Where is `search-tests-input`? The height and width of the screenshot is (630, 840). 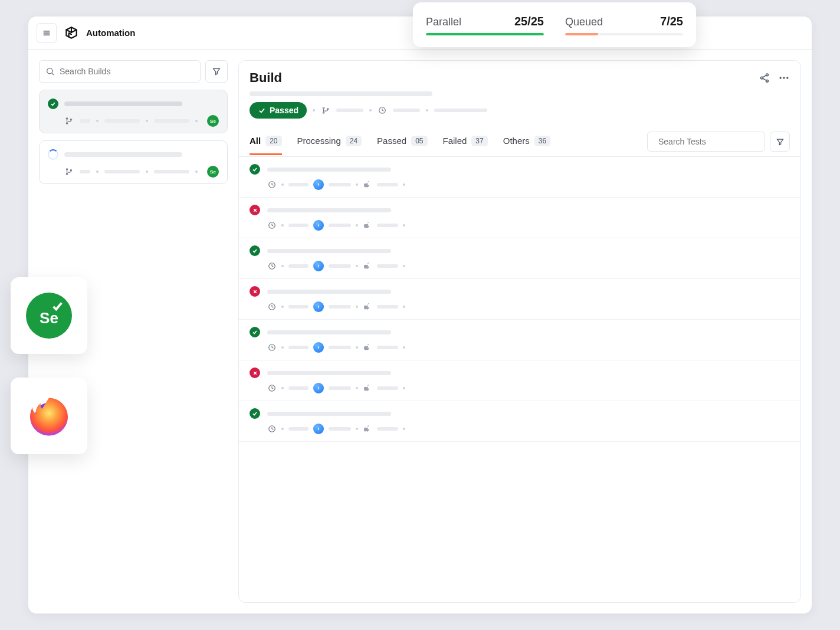 search-tests-input is located at coordinates (710, 142).